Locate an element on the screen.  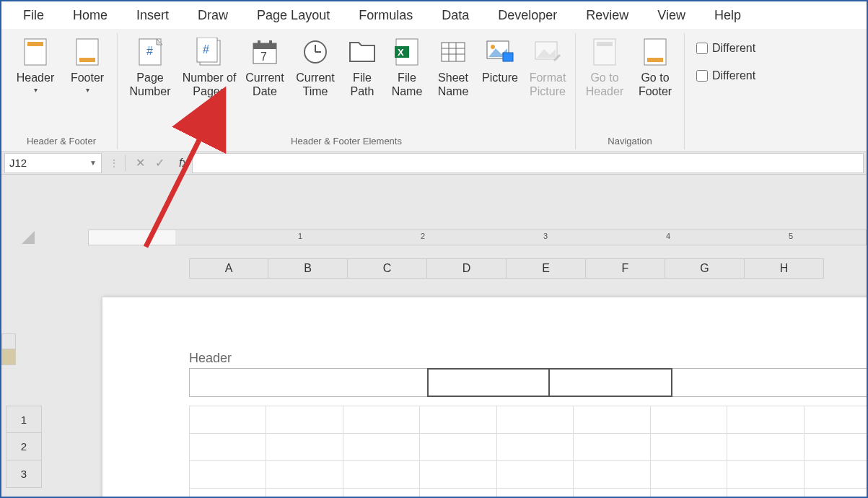
current-time-button: Current Time is located at coordinates (315, 68).